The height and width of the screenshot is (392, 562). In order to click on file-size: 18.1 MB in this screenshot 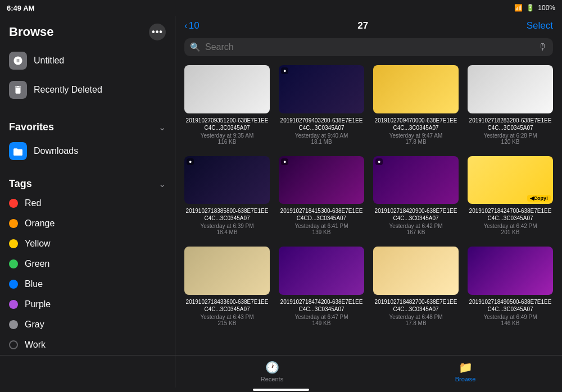, I will do `click(321, 142)`.